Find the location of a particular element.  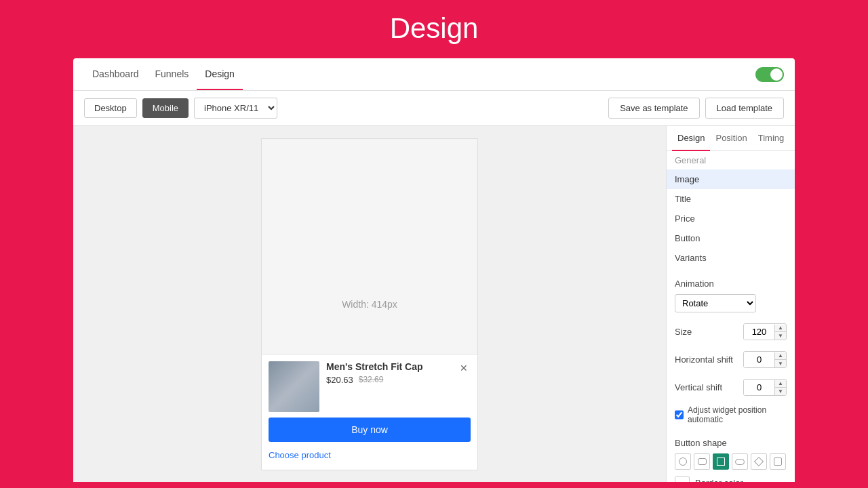

choose-product-link: Choose product is located at coordinates (370, 455).